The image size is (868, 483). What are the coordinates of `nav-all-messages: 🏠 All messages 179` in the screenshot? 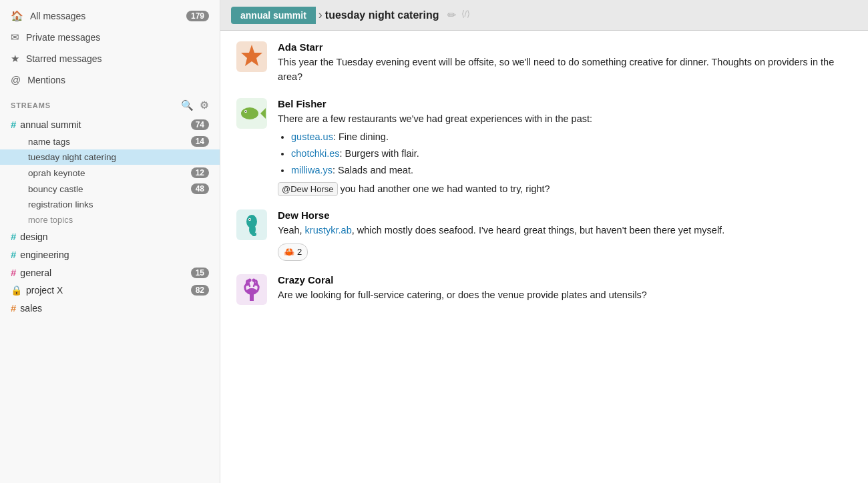 It's located at (110, 16).